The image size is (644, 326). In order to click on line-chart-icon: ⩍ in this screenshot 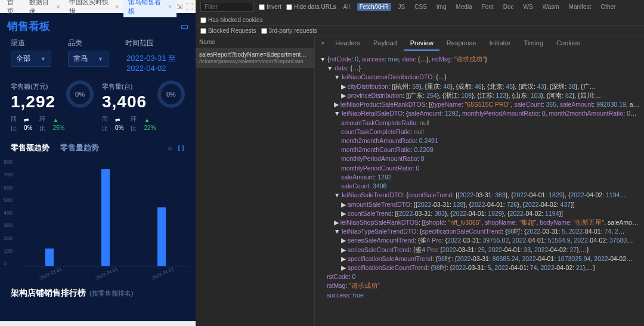, I will do `click(170, 148)`.